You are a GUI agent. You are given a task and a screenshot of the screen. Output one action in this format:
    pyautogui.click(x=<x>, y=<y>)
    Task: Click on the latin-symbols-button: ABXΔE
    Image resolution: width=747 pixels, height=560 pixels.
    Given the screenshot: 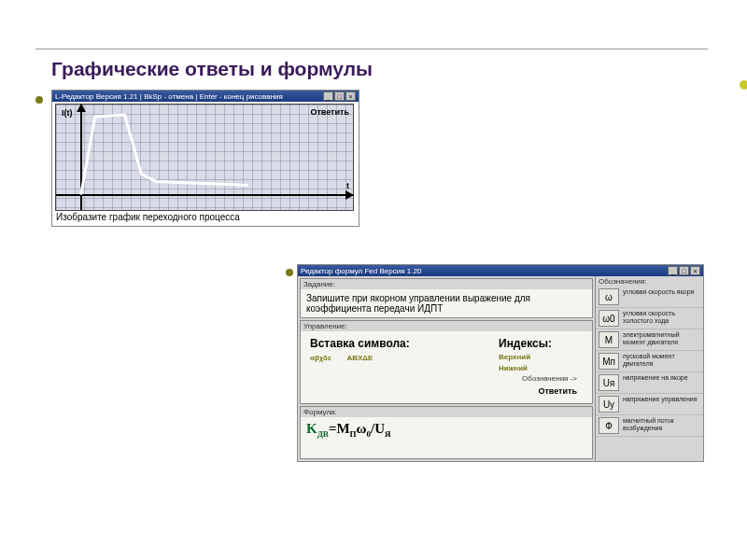 What is the action you would take?
    pyautogui.click(x=359, y=358)
    